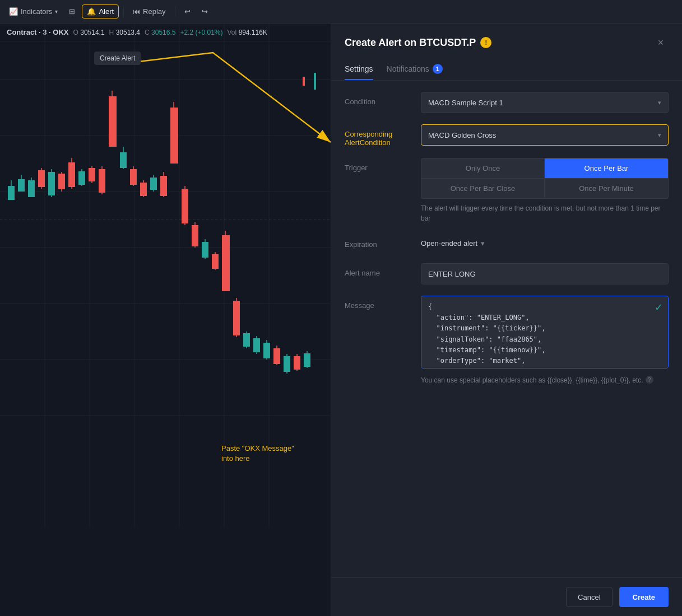 This screenshot has height=616, width=682. What do you see at coordinates (507, 274) in the screenshot?
I see `alert-name-row: Alert name` at bounding box center [507, 274].